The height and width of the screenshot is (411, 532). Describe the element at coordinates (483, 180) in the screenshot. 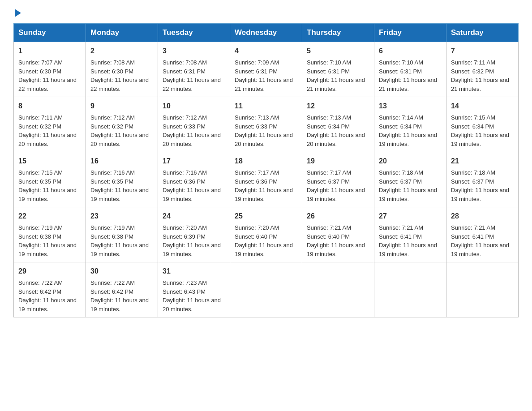

I see `calendar-day-21: 21Sunrise: 7:18 AMSunset: 6:37 PMDayligh…` at that location.